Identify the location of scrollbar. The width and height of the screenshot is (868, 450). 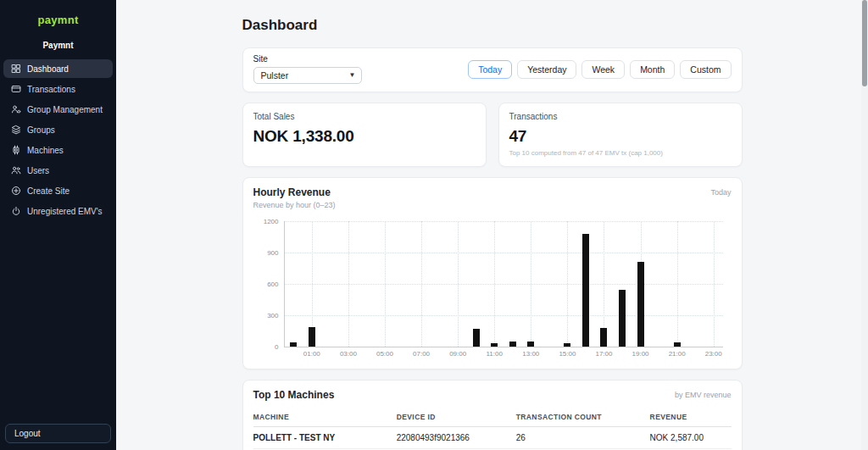
(865, 225).